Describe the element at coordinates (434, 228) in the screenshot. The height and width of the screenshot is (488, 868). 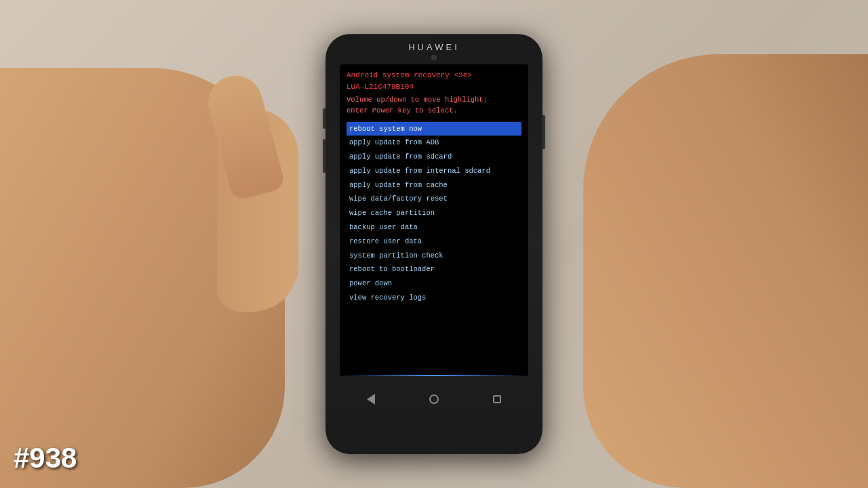
I see `menu-item-7: backup user data` at that location.